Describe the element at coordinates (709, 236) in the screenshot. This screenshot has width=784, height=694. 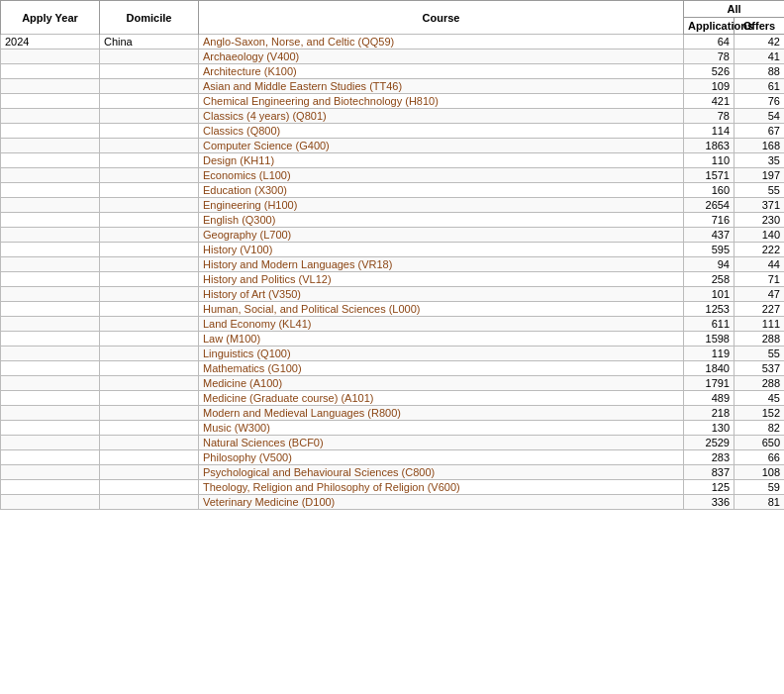
I see `cell-applications: 437` at that location.